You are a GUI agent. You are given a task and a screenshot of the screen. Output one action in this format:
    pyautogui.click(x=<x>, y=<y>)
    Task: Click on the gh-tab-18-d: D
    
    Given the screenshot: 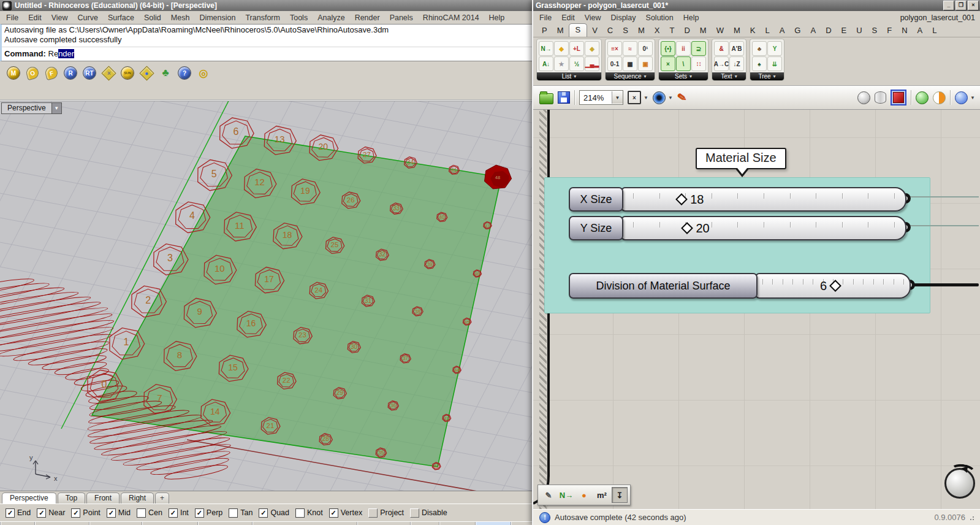 What is the action you would take?
    pyautogui.click(x=829, y=31)
    